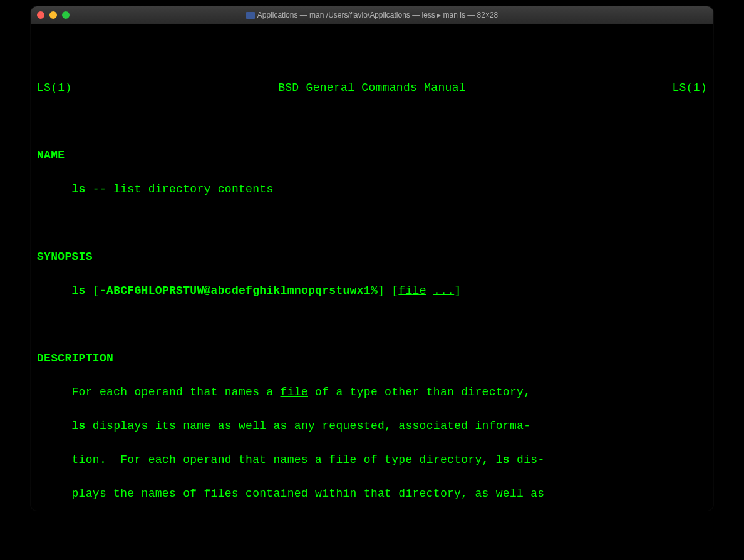 Image resolution: width=744 pixels, height=560 pixels. Describe the element at coordinates (378, 15) in the screenshot. I see `title-text-label: Applications — man /Users/flavio/Applica…` at that location.